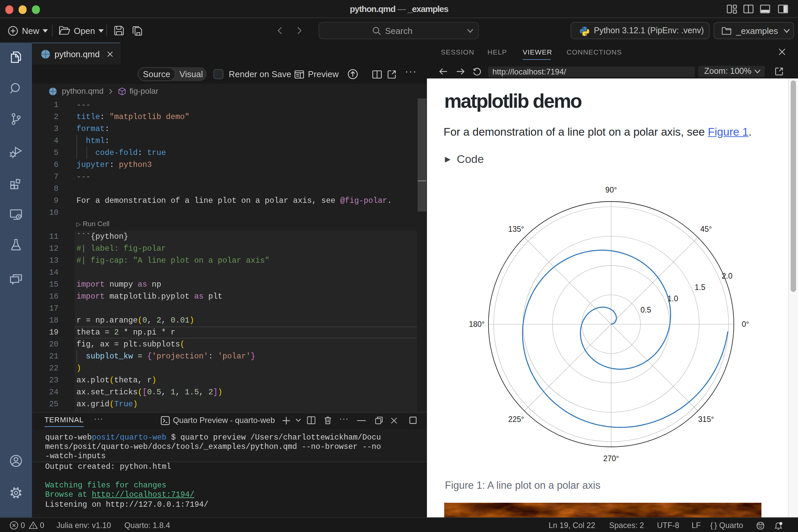  Describe the element at coordinates (516, 229) in the screenshot. I see `svg-text: 135°` at that location.